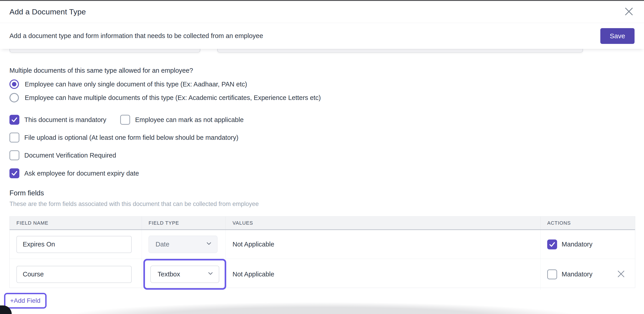 The height and width of the screenshot is (314, 644). What do you see at coordinates (629, 12) in the screenshot?
I see `close-icon` at bounding box center [629, 12].